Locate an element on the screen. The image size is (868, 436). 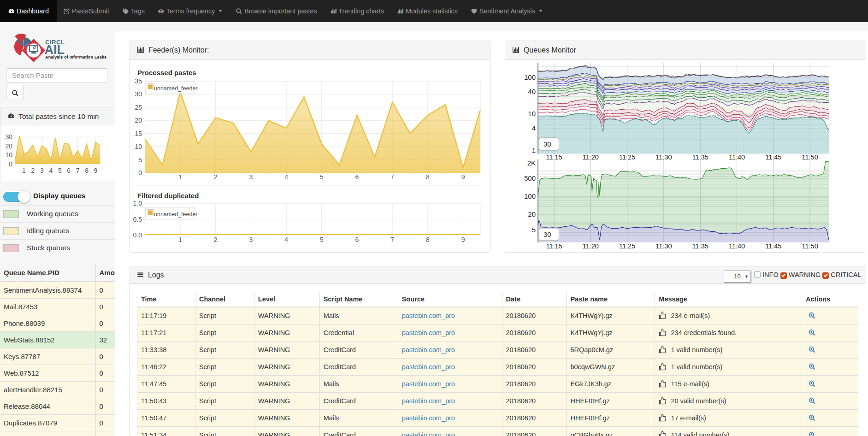
svg-text: 1.0 is located at coordinates (138, 203).